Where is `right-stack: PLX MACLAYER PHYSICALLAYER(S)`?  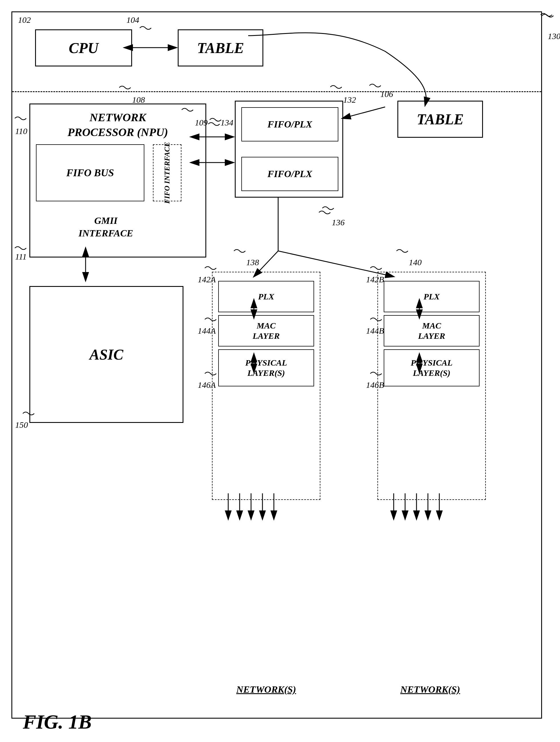 right-stack: PLX MACLAYER PHYSICALLAYER(S) is located at coordinates (431, 386).